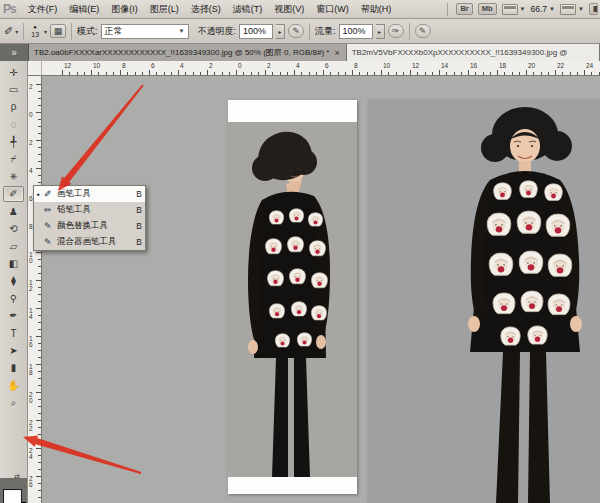 Image resolution: width=600 pixels, height=503 pixels. Describe the element at coordinates (544, 9) in the screenshot. I see `zoom-level-control: 66.7 ▼` at that location.